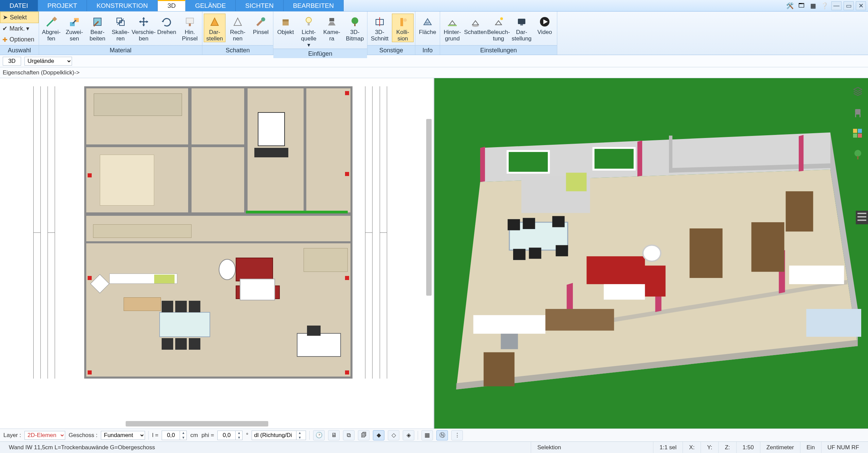 This screenshot has width=868, height=453. I want to click on tools-icon: 🛠️, so click(790, 6).